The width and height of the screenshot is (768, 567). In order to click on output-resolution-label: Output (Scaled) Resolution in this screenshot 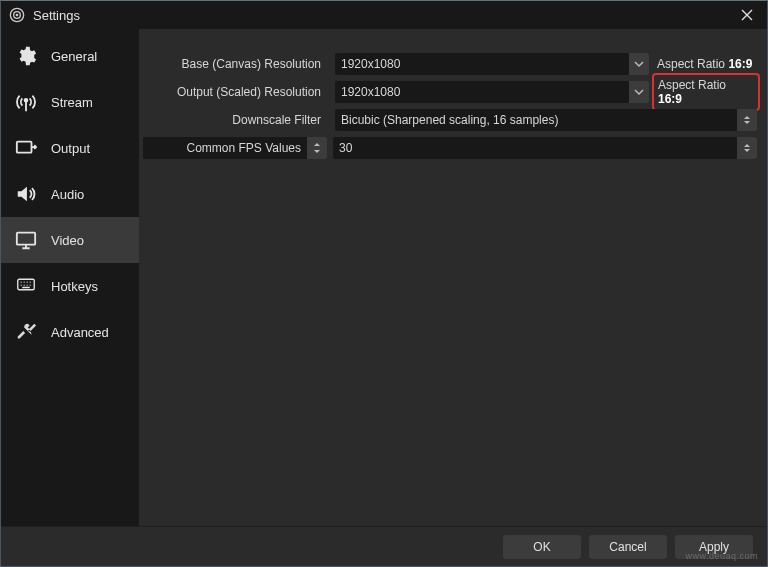, I will do `click(236, 92)`.